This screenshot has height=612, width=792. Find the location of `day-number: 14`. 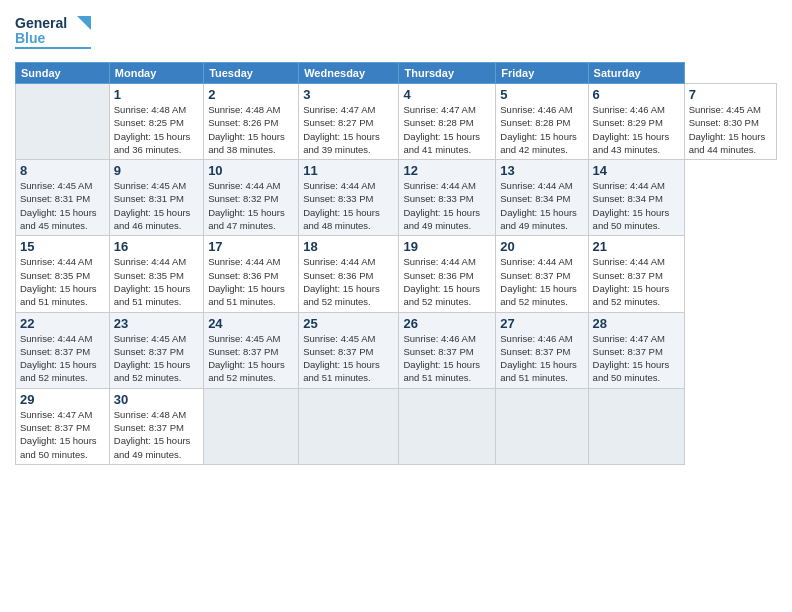

day-number: 14 is located at coordinates (636, 170).